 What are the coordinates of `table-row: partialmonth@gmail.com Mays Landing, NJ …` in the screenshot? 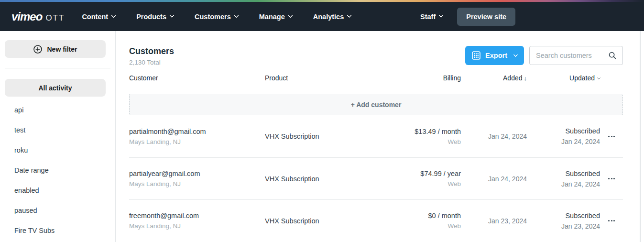 It's located at (376, 136).